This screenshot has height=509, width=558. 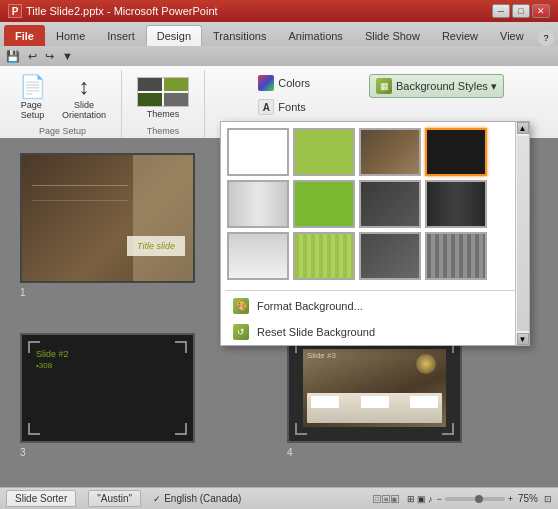 I want to click on zoom-out-btn: −, so click(x=438, y=499).